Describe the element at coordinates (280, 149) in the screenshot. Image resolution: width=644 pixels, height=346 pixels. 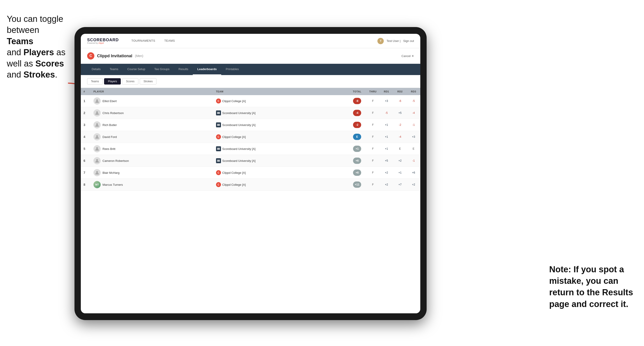
I see `cell-team: Scoreboard University [A]` at that location.